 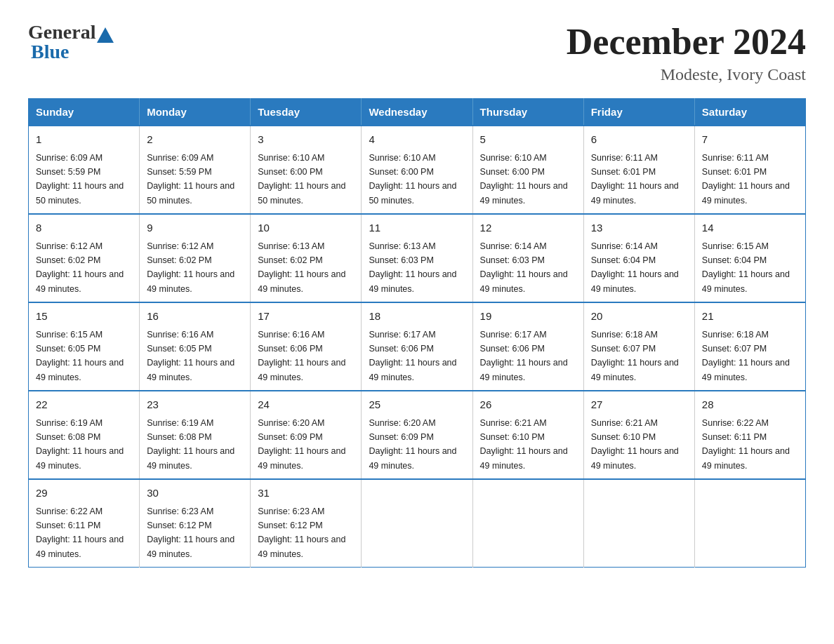 What do you see at coordinates (417, 435) in the screenshot?
I see `calendar-cell: 25 Sunrise: 6:20 AMSunset: 6:09 PMDaylig…` at bounding box center [417, 435].